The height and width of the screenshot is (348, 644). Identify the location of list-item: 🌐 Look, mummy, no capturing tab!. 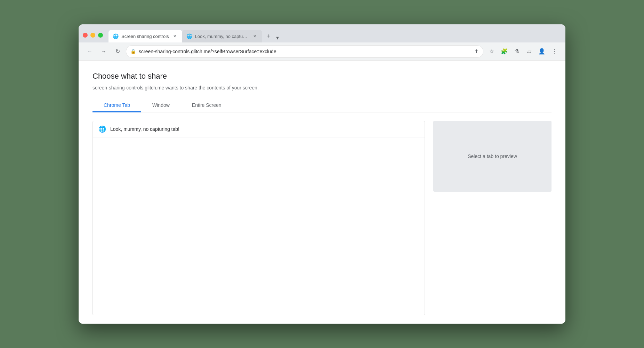
(259, 129).